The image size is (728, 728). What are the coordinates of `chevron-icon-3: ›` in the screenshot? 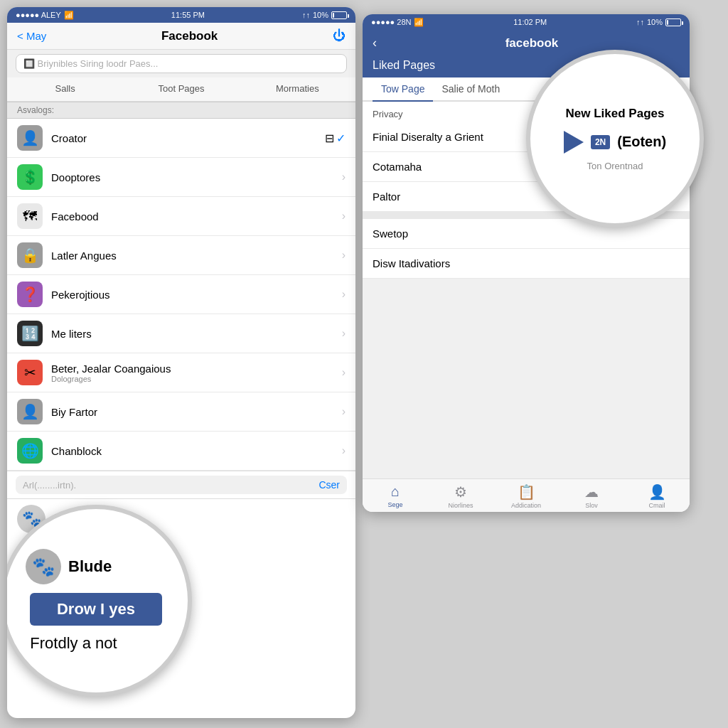 It's located at (344, 255).